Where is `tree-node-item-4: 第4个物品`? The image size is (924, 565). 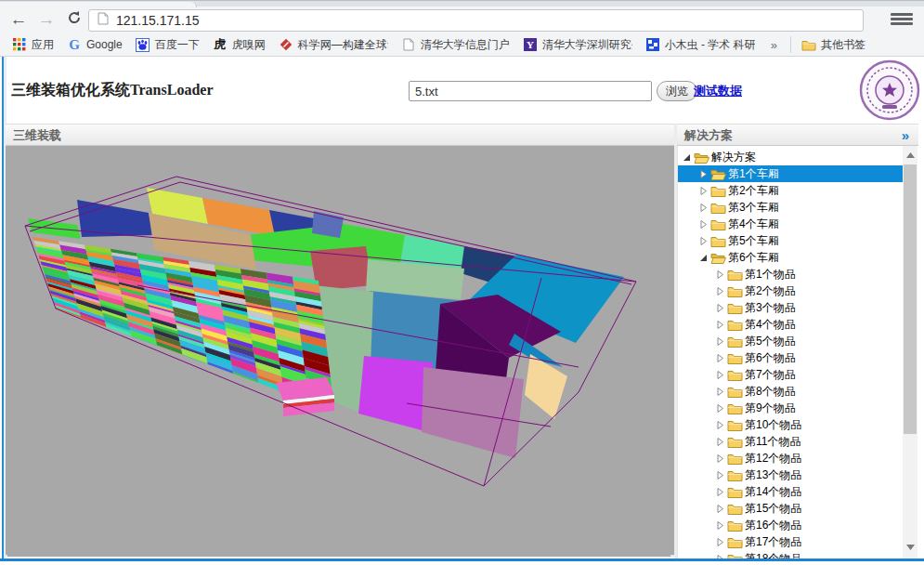
tree-node-item-4: 第4个物品 is located at coordinates (790, 324).